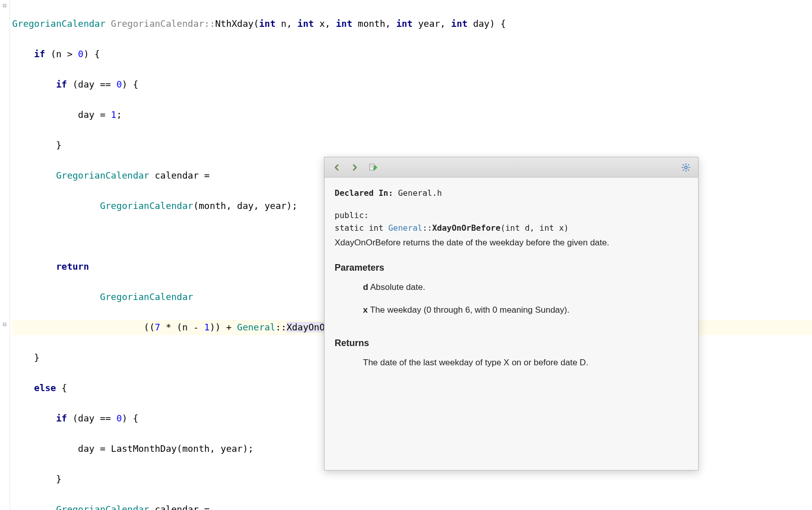 The height and width of the screenshot is (510, 812). What do you see at coordinates (246, 205) in the screenshot?
I see `code-token: (month, day, year);` at bounding box center [246, 205].